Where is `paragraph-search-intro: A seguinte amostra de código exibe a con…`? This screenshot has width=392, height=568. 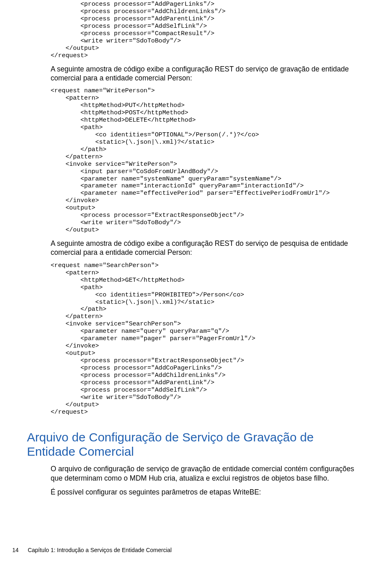
paragraph-search-intro: A seguinte amostra de código exibe a con… is located at coordinates (208, 248).